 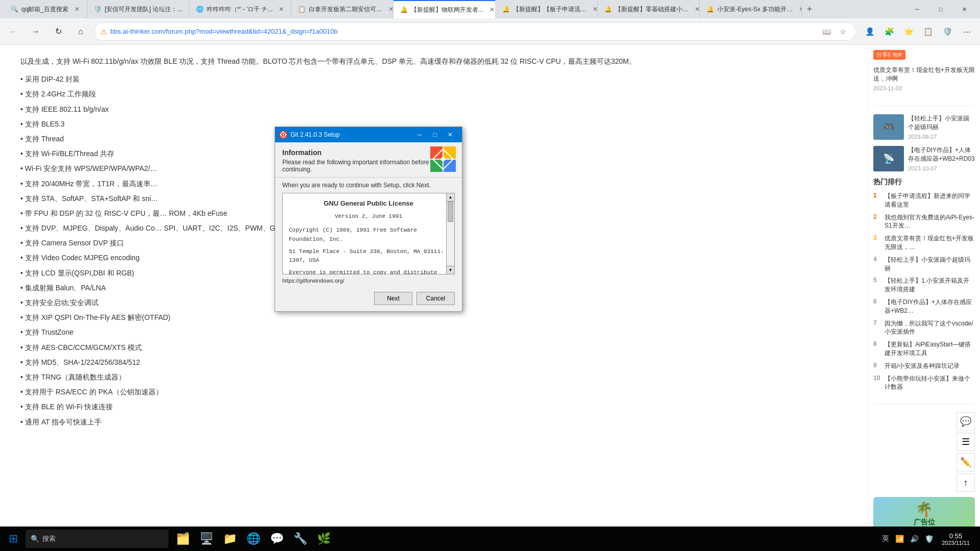 What do you see at coordinates (924, 366) in the screenshot?
I see `hot-item-8: 9 开箱/小安派及各种踩坑记录` at bounding box center [924, 366].